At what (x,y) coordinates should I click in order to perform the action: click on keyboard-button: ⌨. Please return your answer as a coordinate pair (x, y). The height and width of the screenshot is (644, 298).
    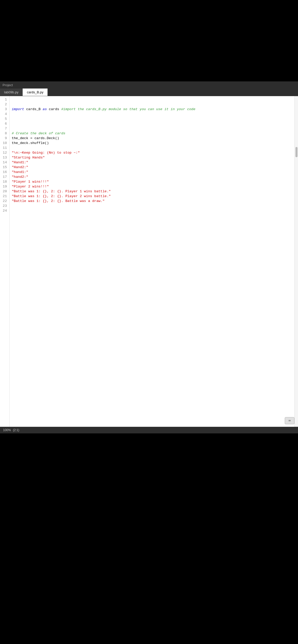
    Looking at the image, I should click on (290, 421).